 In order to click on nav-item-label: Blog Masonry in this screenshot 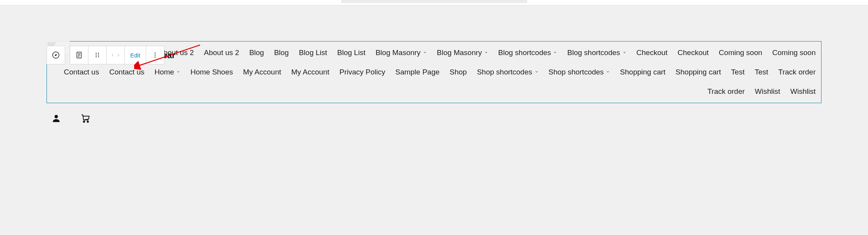, I will do `click(398, 53)`.